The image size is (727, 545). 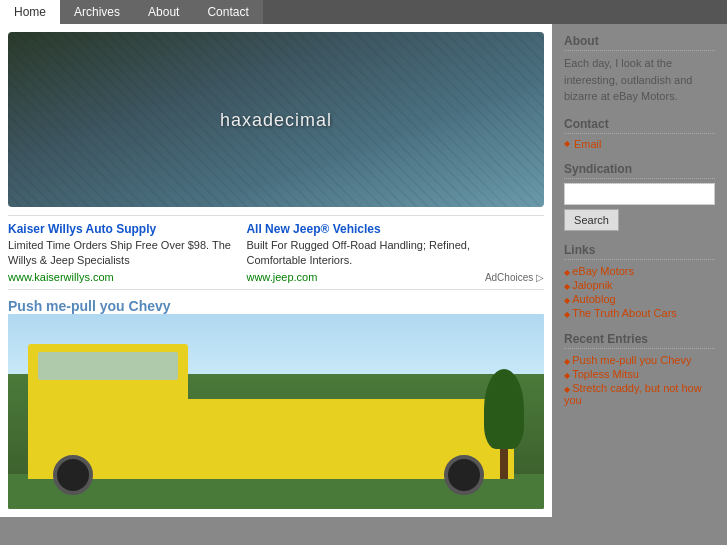 What do you see at coordinates (504, 449) in the screenshot?
I see `tree` at bounding box center [504, 449].